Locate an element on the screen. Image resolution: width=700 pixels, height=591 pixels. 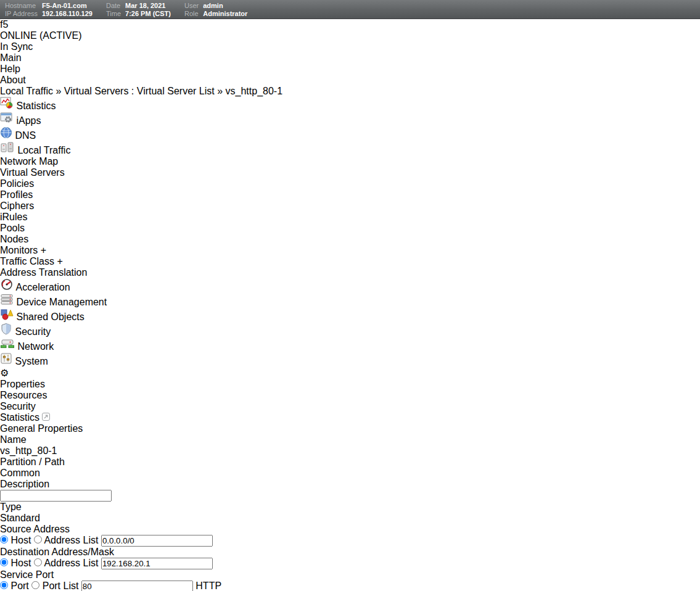
destination-row-value: Host Address List is located at coordinates (350, 564).